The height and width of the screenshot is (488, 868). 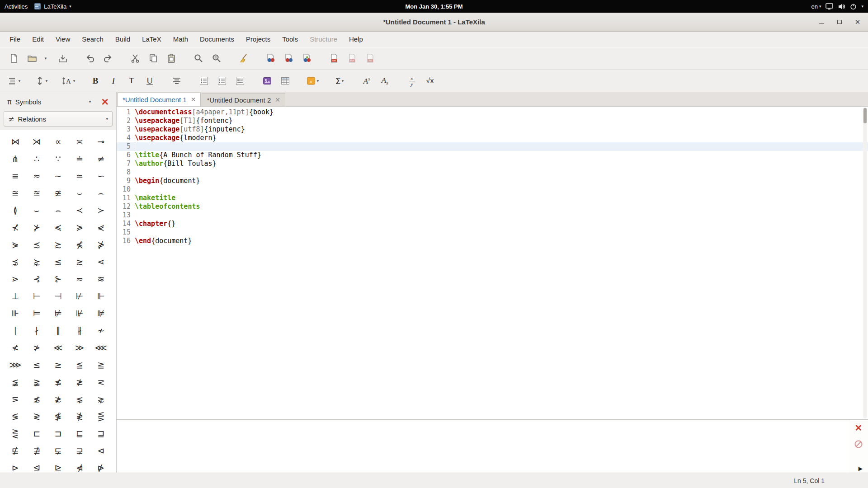 I want to click on document-tab: *Untitled Document 1✕, so click(x=159, y=99).